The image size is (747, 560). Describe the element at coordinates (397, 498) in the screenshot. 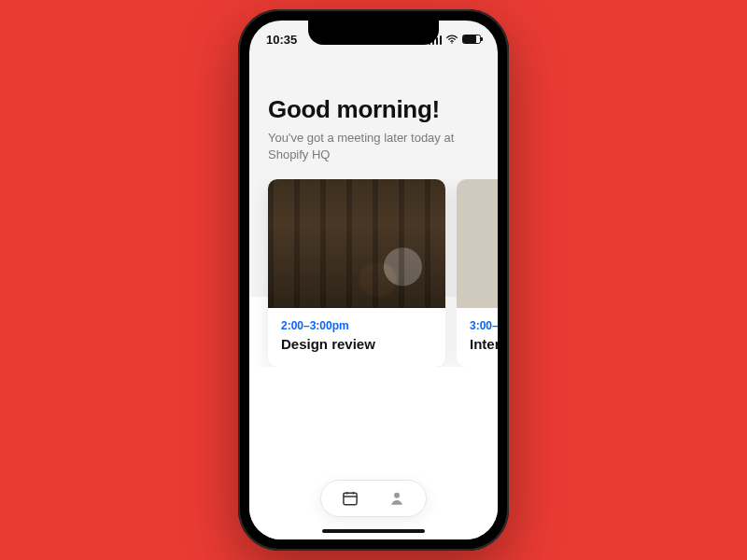

I see `profile-tab` at that location.